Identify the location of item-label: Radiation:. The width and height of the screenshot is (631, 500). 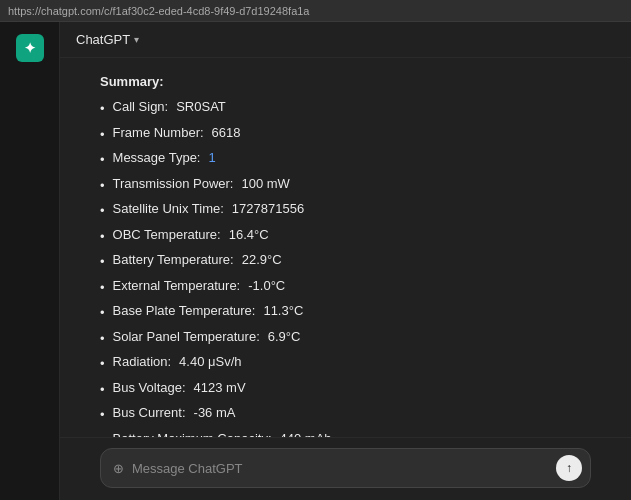
(142, 362).